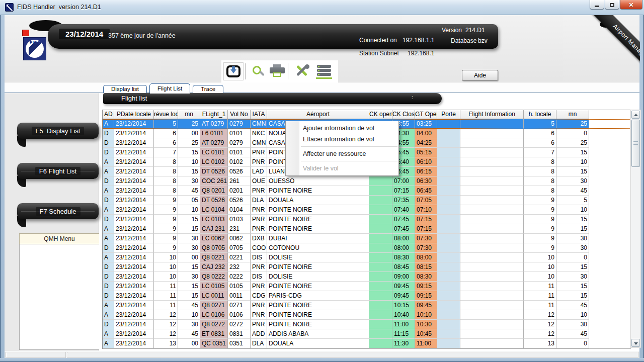 The height and width of the screenshot is (362, 644). I want to click on flight-cell: DXB, so click(259, 238).